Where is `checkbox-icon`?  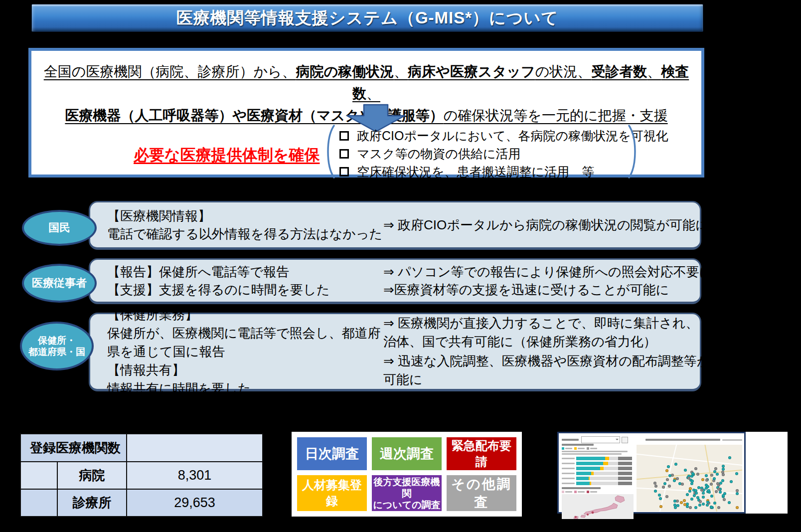
checkbox-icon is located at coordinates (344, 136).